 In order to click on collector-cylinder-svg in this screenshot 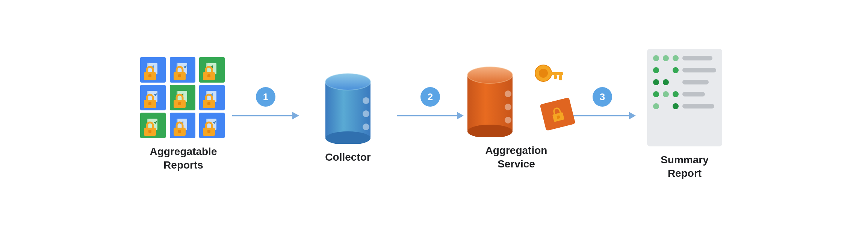, I will do `click(348, 104)`.